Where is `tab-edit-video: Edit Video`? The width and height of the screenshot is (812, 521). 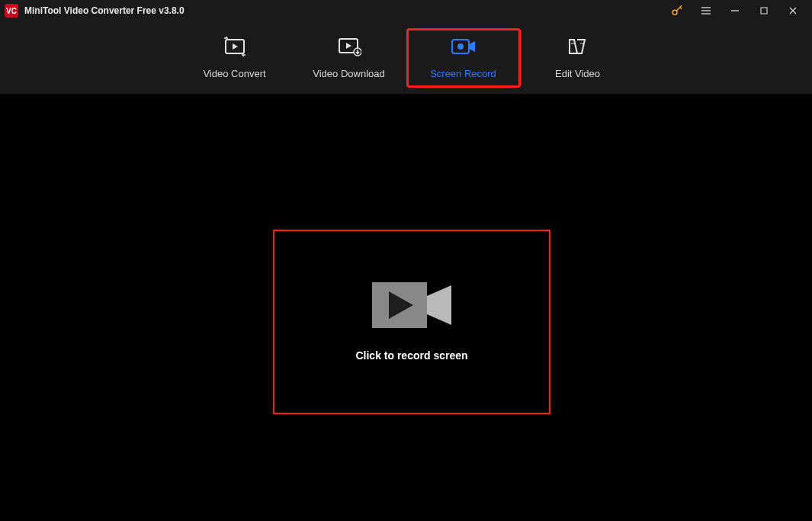 tab-edit-video: Edit Video is located at coordinates (578, 58).